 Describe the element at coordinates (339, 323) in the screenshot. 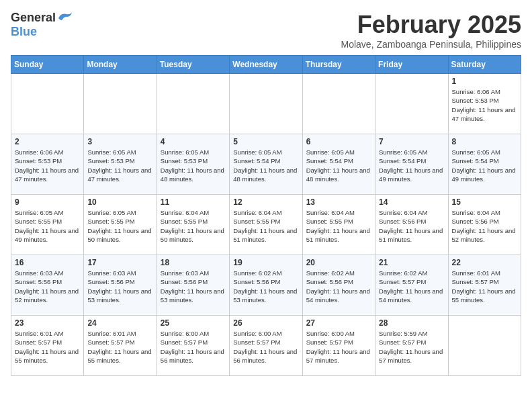

I see `day-number: 27` at that location.